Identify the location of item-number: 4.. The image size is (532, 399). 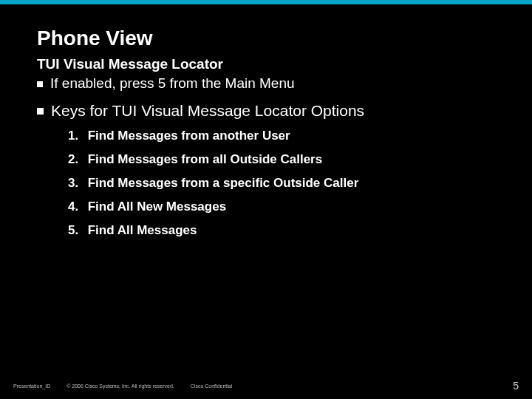
(76, 207).